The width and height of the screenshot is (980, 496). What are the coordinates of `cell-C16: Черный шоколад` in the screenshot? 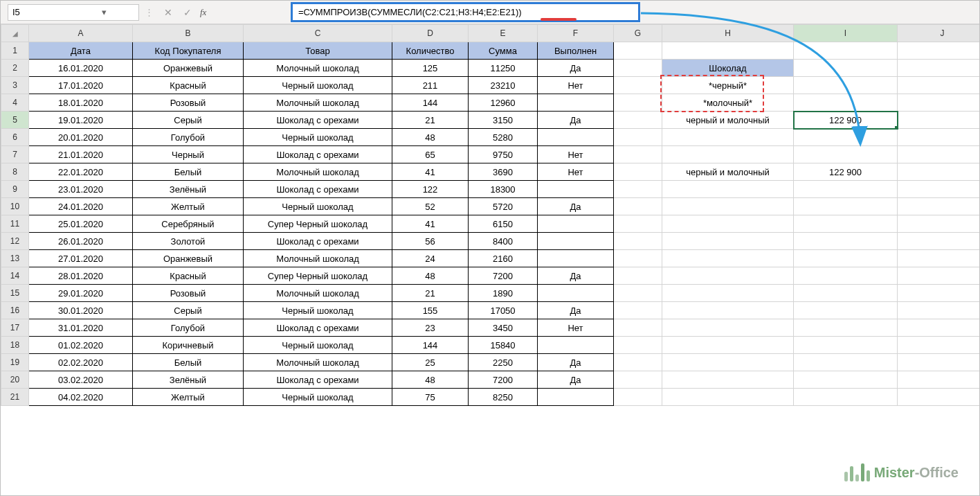 It's located at (318, 310).